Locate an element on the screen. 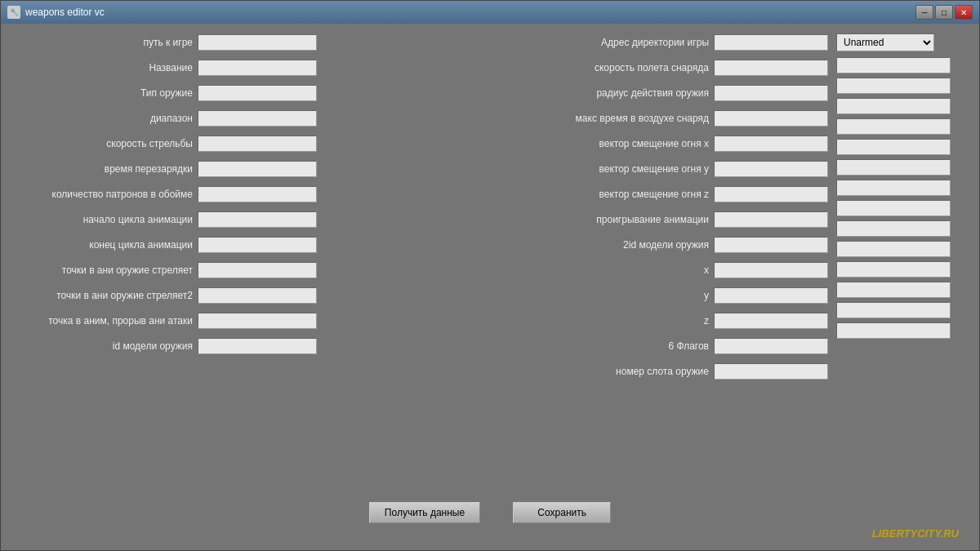  minimize-button: ─ is located at coordinates (924, 12).